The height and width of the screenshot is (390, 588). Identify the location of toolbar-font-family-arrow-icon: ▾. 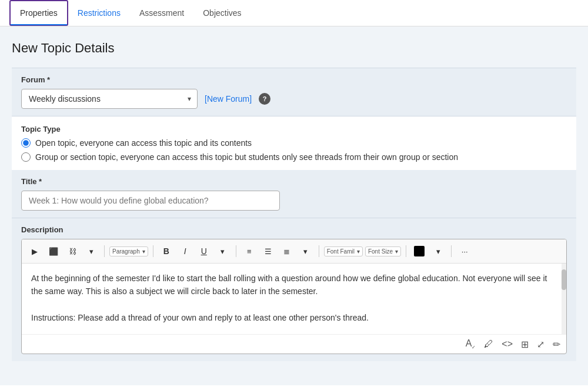
(359, 252).